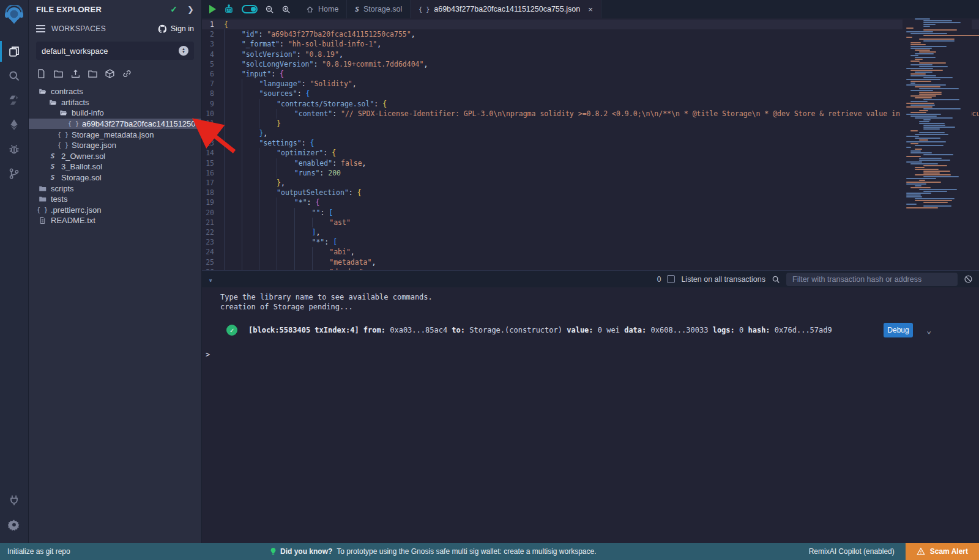  I want to click on ipfs-box-icon, so click(110, 75).